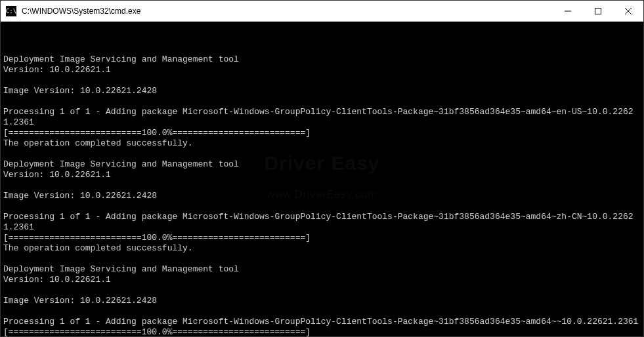 The width and height of the screenshot is (644, 337). Describe the element at coordinates (598, 11) in the screenshot. I see `maximize-icon` at that location.